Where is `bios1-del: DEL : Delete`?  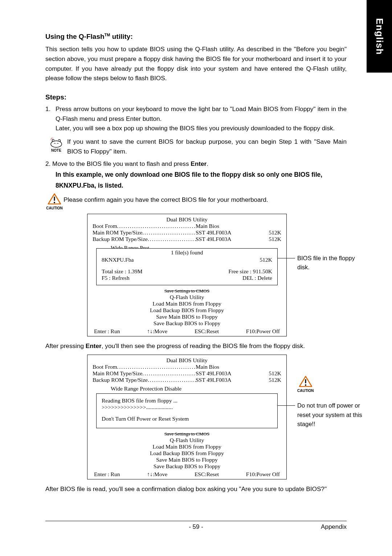
bios1-del: DEL : Delete is located at coordinates (257, 278).